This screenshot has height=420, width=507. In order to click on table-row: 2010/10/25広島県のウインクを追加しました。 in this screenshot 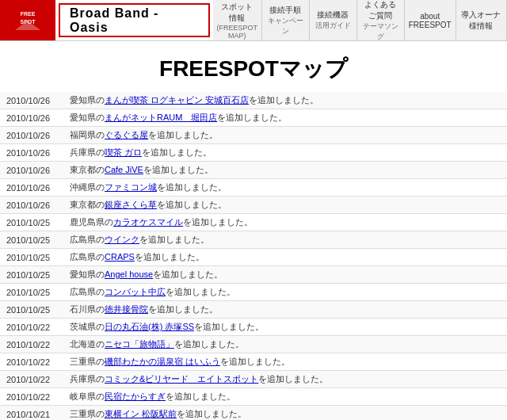, I will do `click(254, 240)`.